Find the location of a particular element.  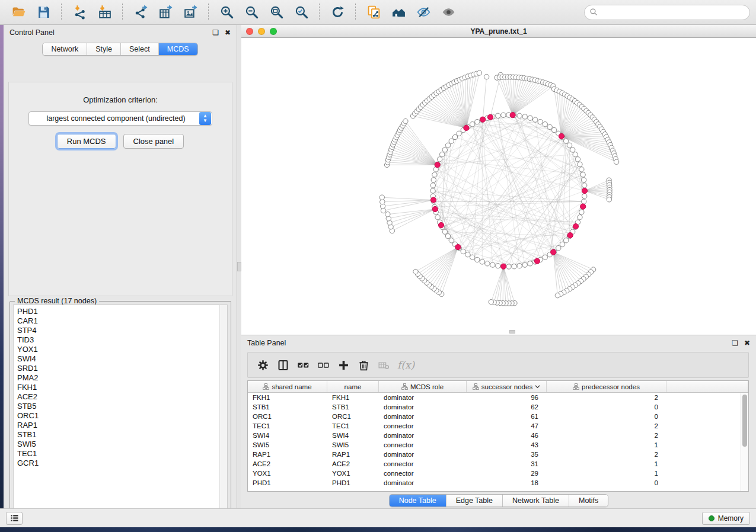

table-scrollbar-thumb is located at coordinates (745, 421).